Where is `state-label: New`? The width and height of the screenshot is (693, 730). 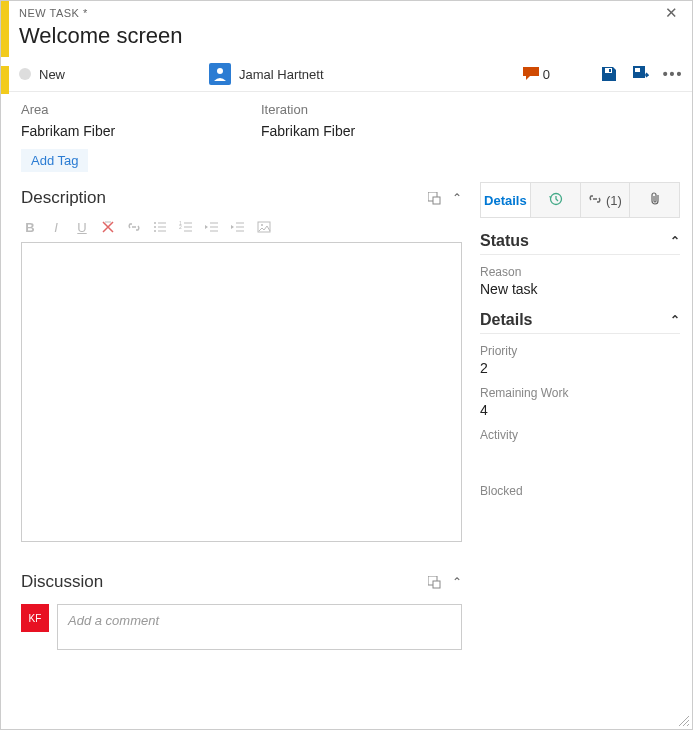 state-label: New is located at coordinates (52, 74).